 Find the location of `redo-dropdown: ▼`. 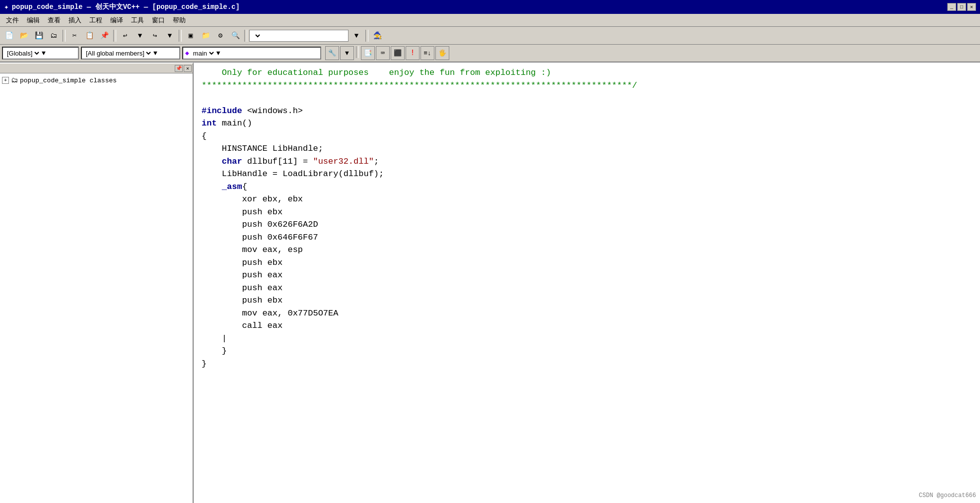

redo-dropdown: ▼ is located at coordinates (170, 36).